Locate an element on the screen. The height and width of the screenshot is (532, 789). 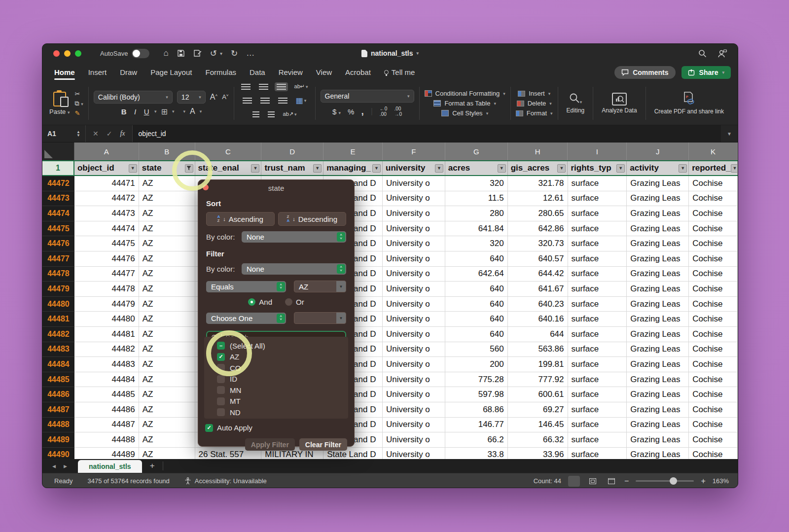
align-bottom-icon is located at coordinates (281, 87).